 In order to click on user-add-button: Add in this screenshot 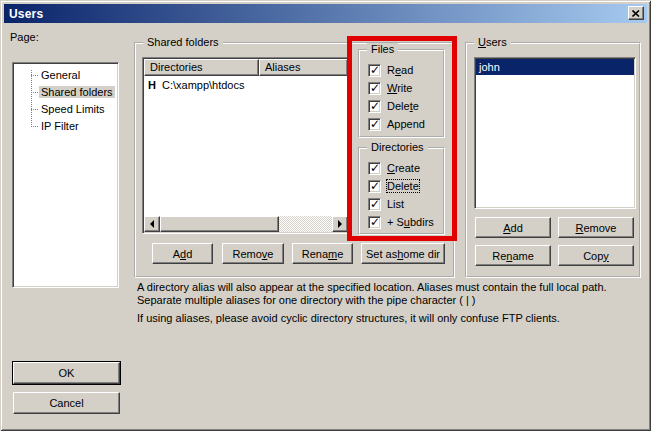, I will do `click(513, 228)`.